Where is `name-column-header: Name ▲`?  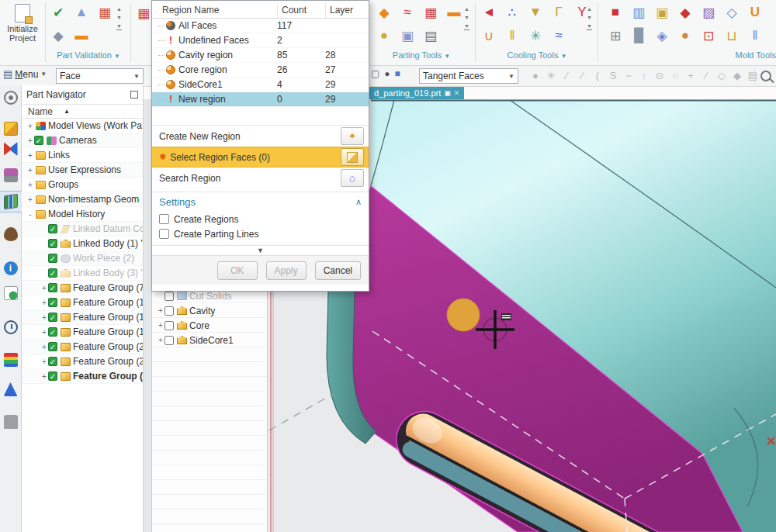 name-column-header: Name ▲ is located at coordinates (82, 112).